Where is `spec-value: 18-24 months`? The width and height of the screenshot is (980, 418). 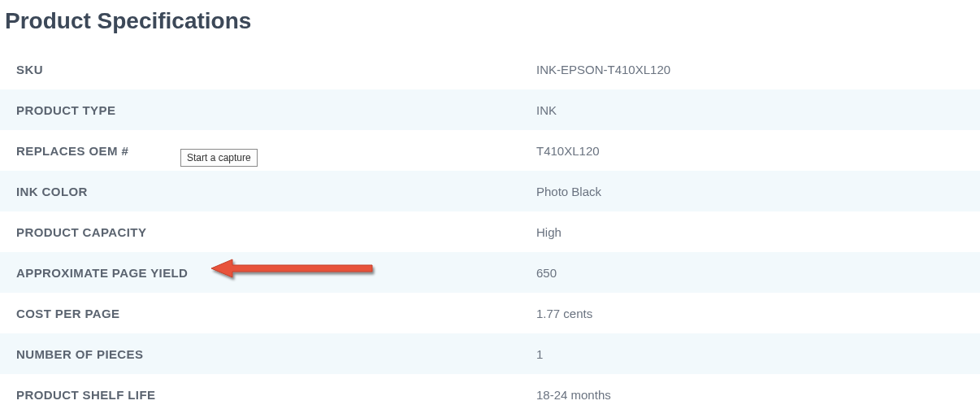
spec-value: 18-24 months is located at coordinates (754, 395).